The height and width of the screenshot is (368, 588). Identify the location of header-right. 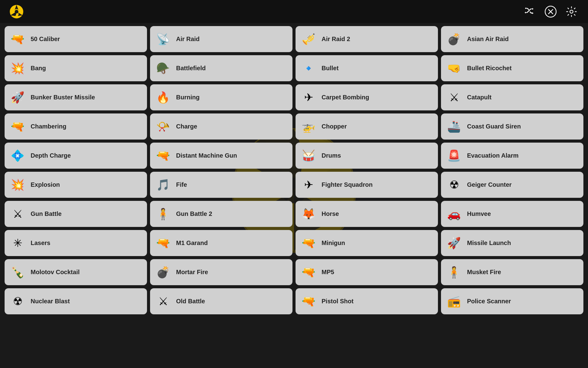
(551, 12).